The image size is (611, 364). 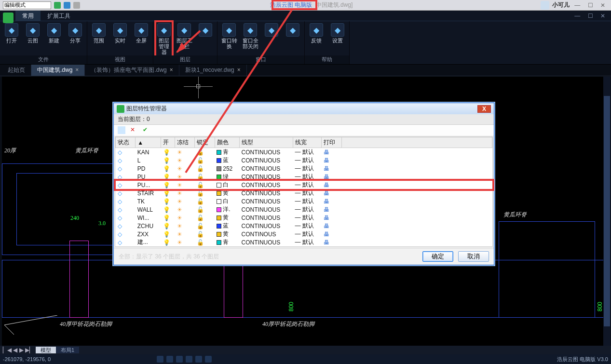 What do you see at coordinates (591, 16) in the screenshot?
I see `inner-window-buttons: — ☐ ✕` at bounding box center [591, 16].